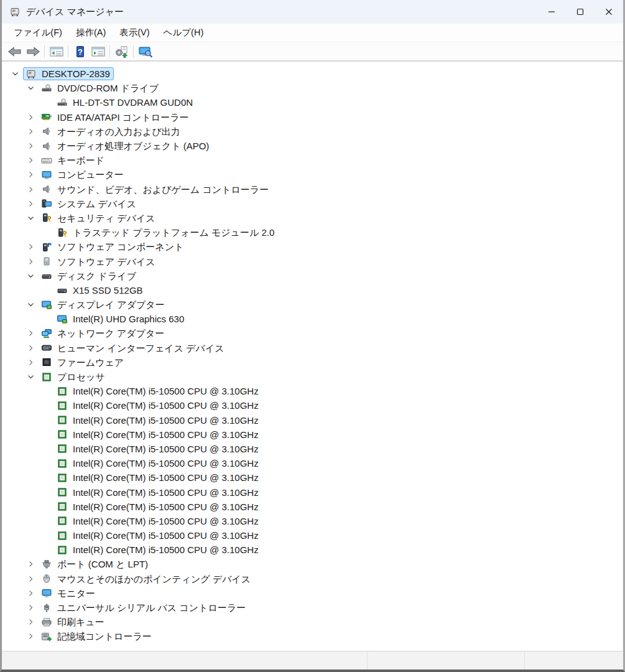 The image size is (625, 672). What do you see at coordinates (15, 52) in the screenshot?
I see `back-button` at bounding box center [15, 52].